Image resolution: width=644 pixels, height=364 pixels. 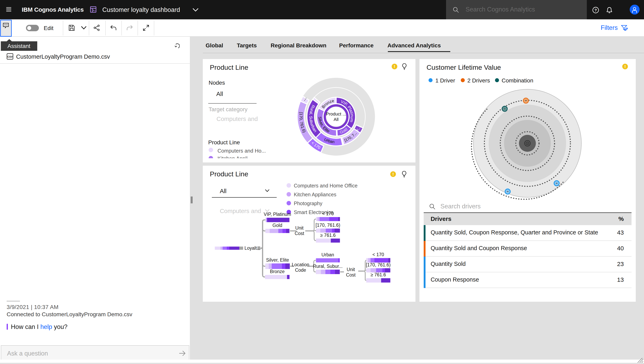 What do you see at coordinates (300, 265) in the screenshot?
I see `svg-text: Location` at bounding box center [300, 265].